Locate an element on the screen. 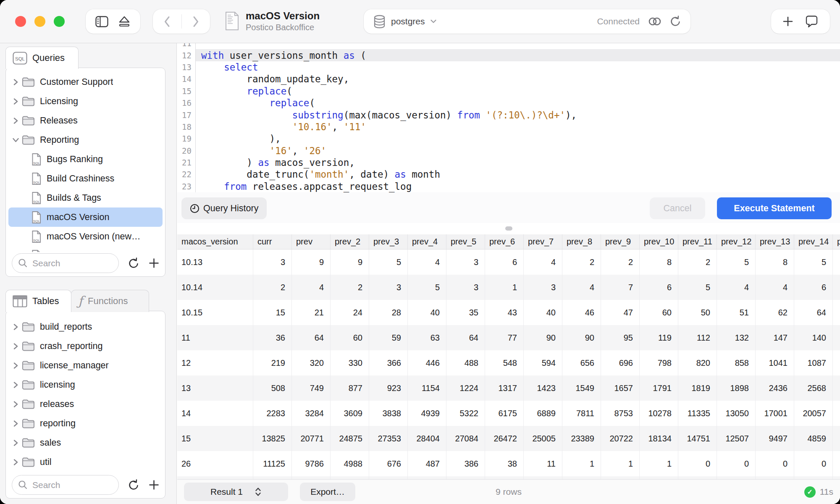 The width and height of the screenshot is (840, 504). tables-add-icon is located at coordinates (154, 485).